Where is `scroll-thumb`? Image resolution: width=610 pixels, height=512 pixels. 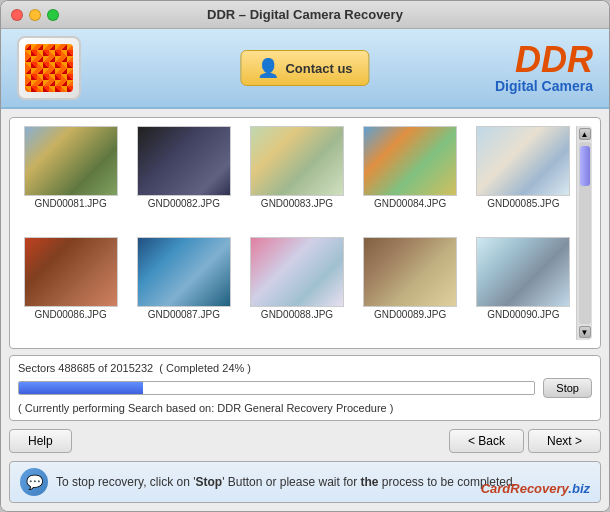
scroll-thumb is located at coordinates (585, 166).